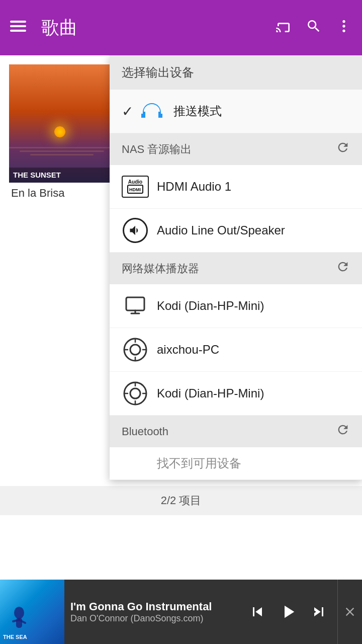  What do you see at coordinates (284, 28) in the screenshot?
I see `cast-icon` at bounding box center [284, 28].